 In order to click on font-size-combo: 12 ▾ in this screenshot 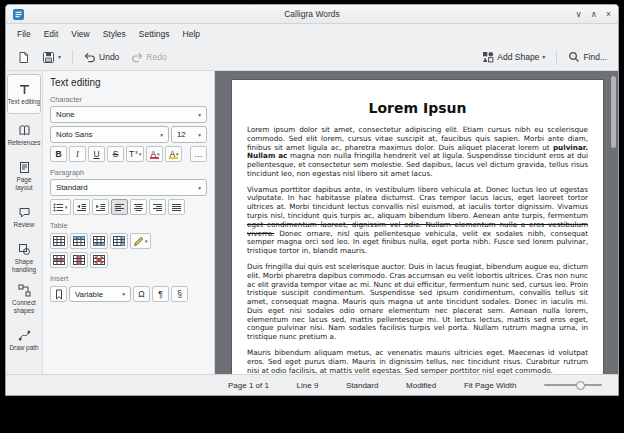, I will do `click(189, 134)`.